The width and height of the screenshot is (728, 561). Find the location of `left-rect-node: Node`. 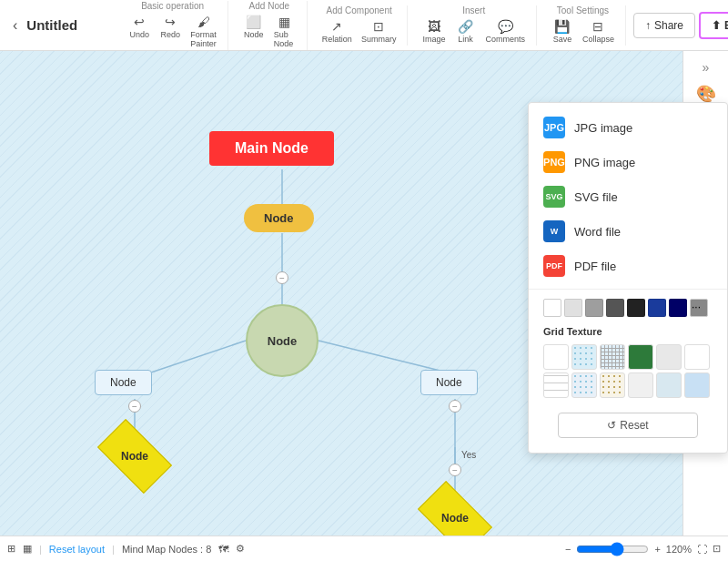

left-rect-node: Node is located at coordinates (124, 382).